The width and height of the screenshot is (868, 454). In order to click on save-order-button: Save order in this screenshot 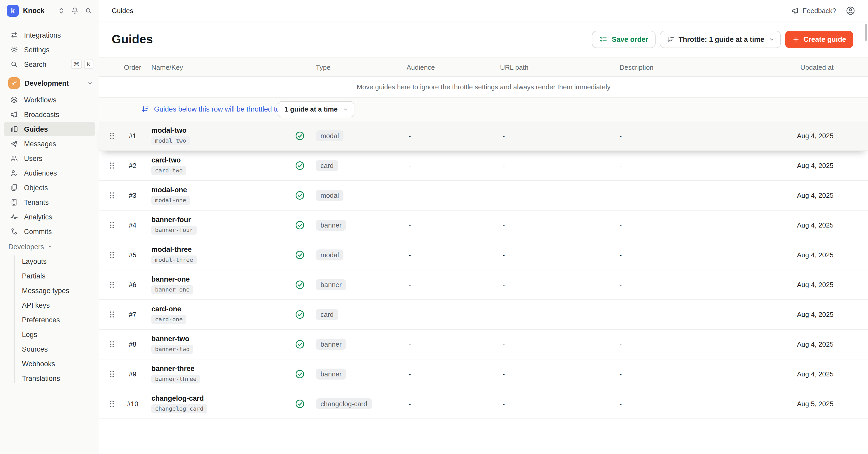, I will do `click(624, 39)`.